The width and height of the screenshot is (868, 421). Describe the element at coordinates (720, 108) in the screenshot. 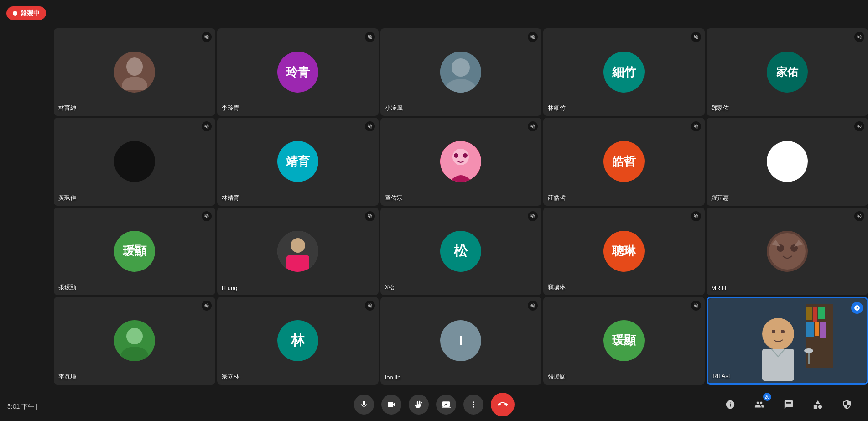

I see `participant-name: 鄧家佑` at that location.